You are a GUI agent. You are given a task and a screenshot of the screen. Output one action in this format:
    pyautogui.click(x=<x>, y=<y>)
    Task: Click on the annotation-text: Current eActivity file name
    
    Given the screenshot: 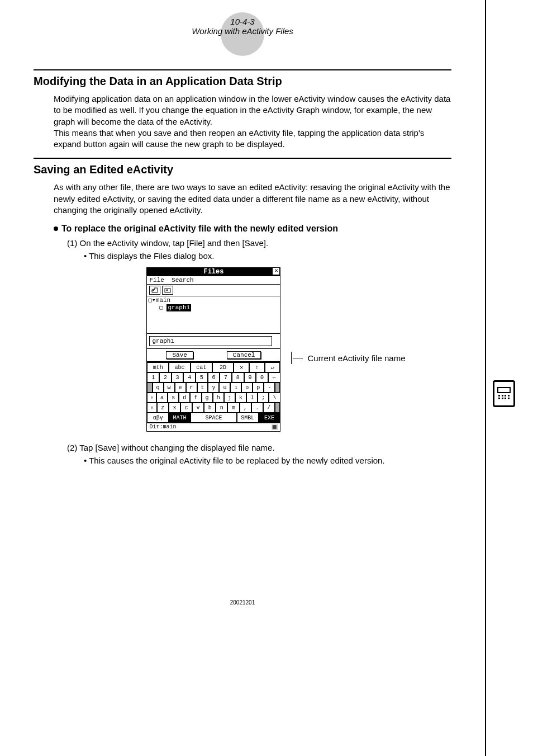 What is the action you would take?
    pyautogui.click(x=356, y=358)
    